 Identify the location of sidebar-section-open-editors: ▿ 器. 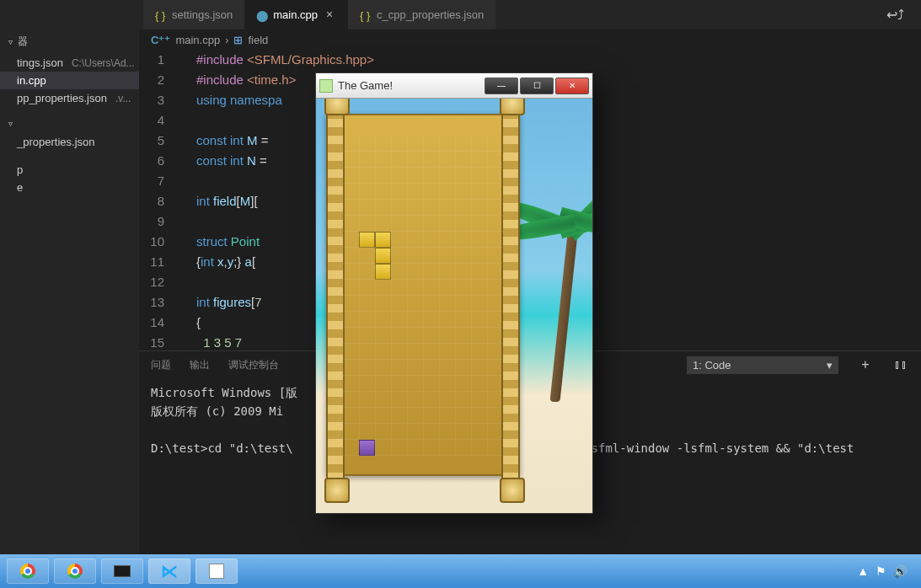
(69, 42).